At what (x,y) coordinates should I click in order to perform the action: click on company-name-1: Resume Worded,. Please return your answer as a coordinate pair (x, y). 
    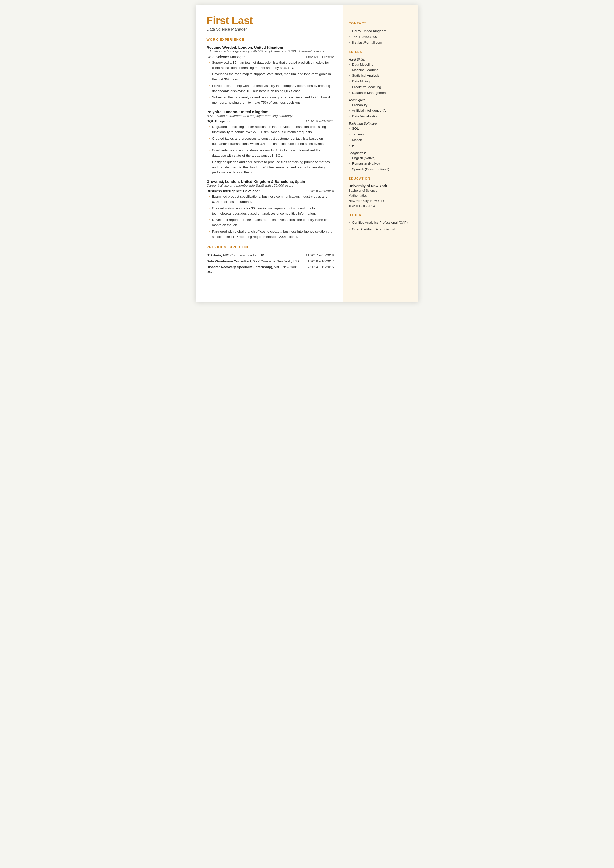
    Looking at the image, I should click on (222, 48).